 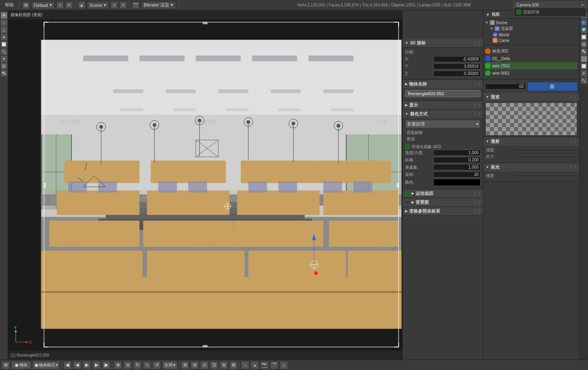 I want to click on tab-world: 🌍, so click(x=584, y=30).